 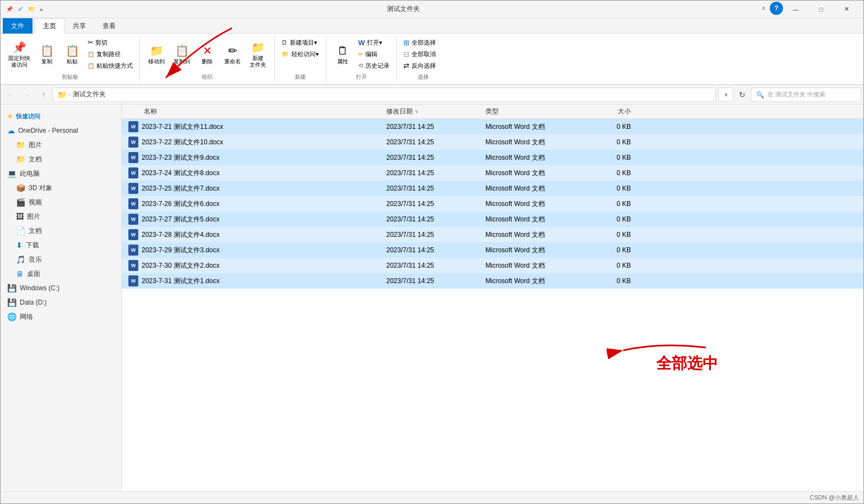 I want to click on table-row: W 2023-7-22 测试文件10.docx 2023/7/31 14:25 …, so click(x=493, y=142).